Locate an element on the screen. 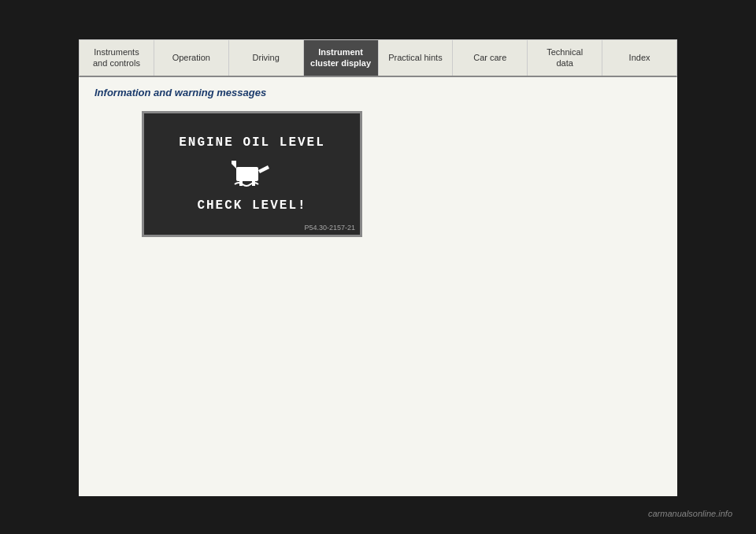 The height and width of the screenshot is (534, 756). nav-item-instruments: Instruments and controls is located at coordinates (117, 58).